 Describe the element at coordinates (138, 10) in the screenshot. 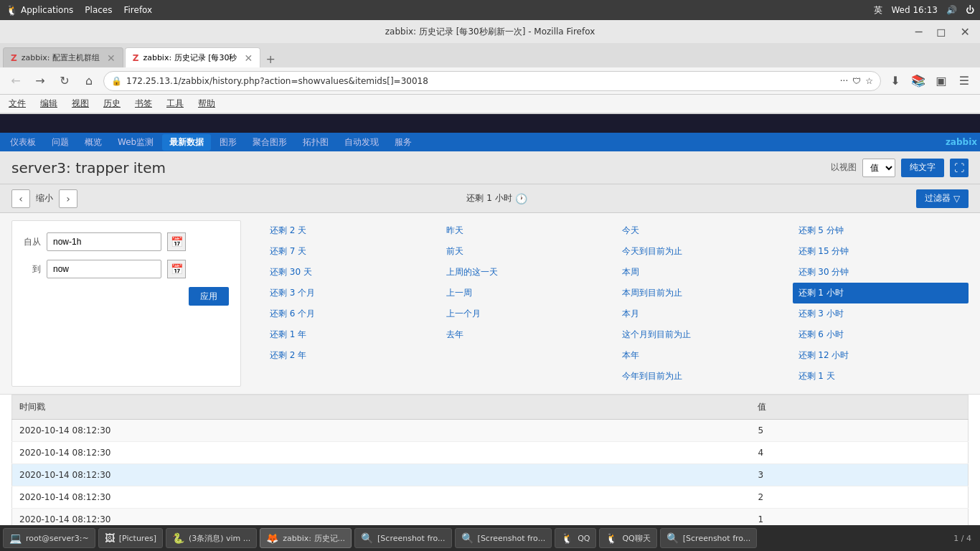

I see `firefox-menu: Firefox` at that location.